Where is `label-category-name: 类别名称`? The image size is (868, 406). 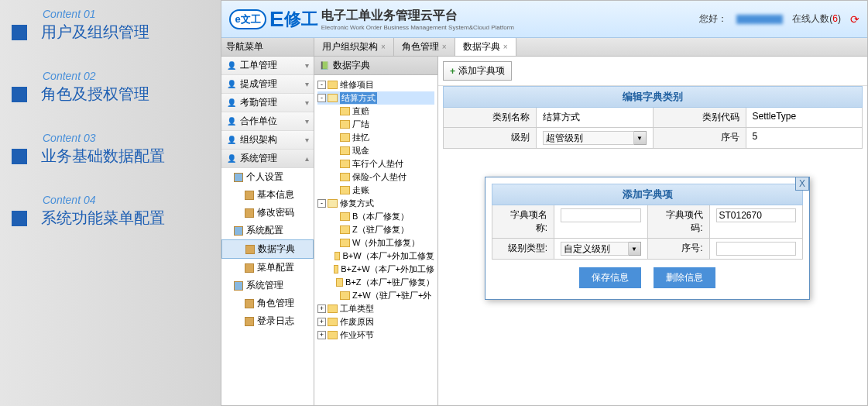
label-category-name: 类别名称 is located at coordinates (490, 118).